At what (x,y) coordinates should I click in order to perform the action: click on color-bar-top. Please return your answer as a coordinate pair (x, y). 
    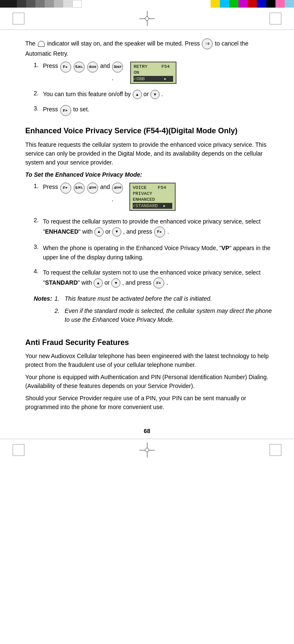
    Looking at the image, I should click on (147, 4).